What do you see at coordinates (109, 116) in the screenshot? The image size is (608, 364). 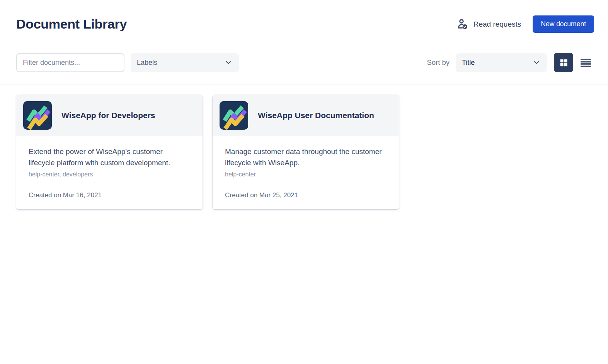 I see `card-header: WiseApp for Developers` at bounding box center [109, 116].